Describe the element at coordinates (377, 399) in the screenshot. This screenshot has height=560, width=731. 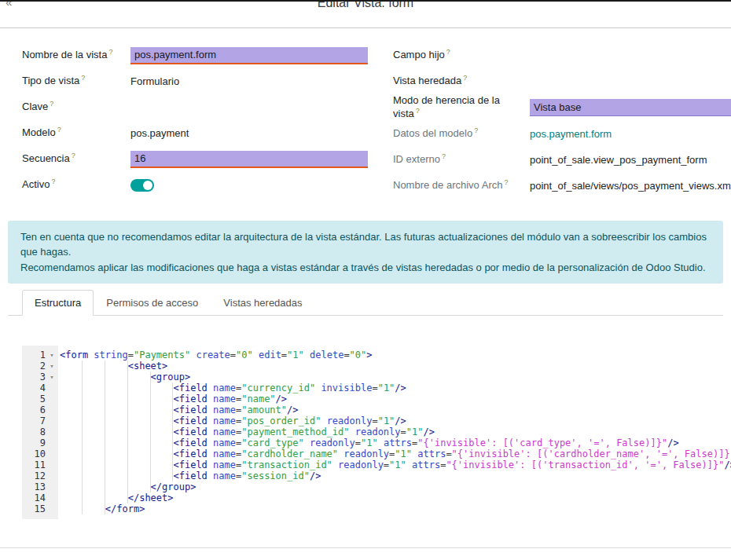
I see `code-line: 5 <field name="name"/>` at that location.